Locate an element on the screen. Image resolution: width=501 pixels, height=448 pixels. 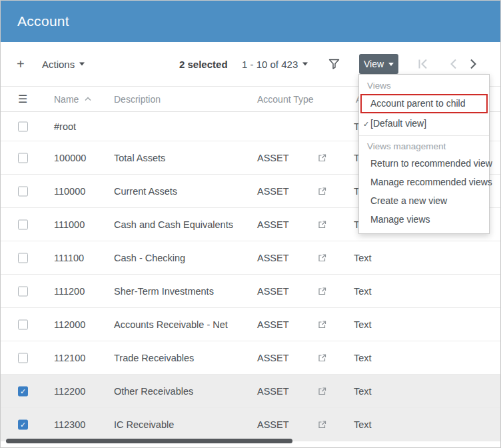
column-header-account-type: Account Type is located at coordinates (285, 99).